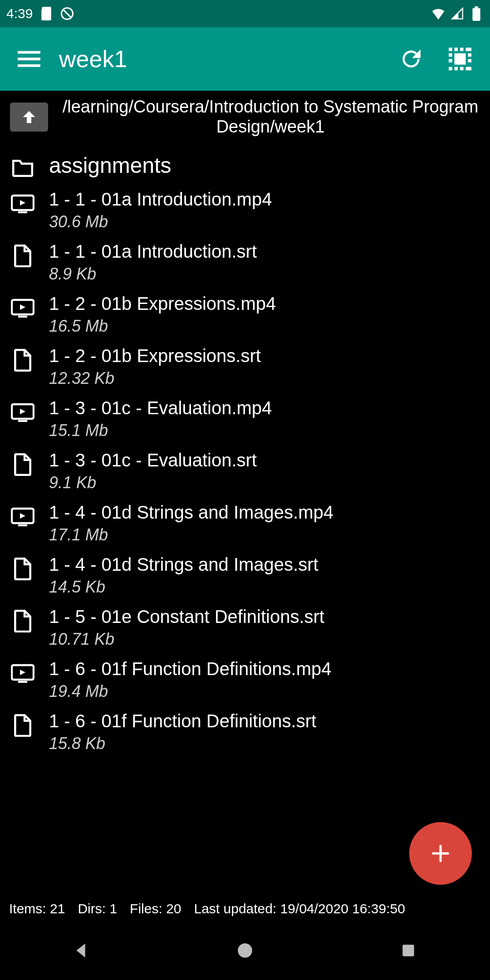 This screenshot has width=490, height=980. Describe the element at coordinates (191, 513) in the screenshot. I see `file-name: 1 - 4 - 01d Strings and Images.mp4` at that location.